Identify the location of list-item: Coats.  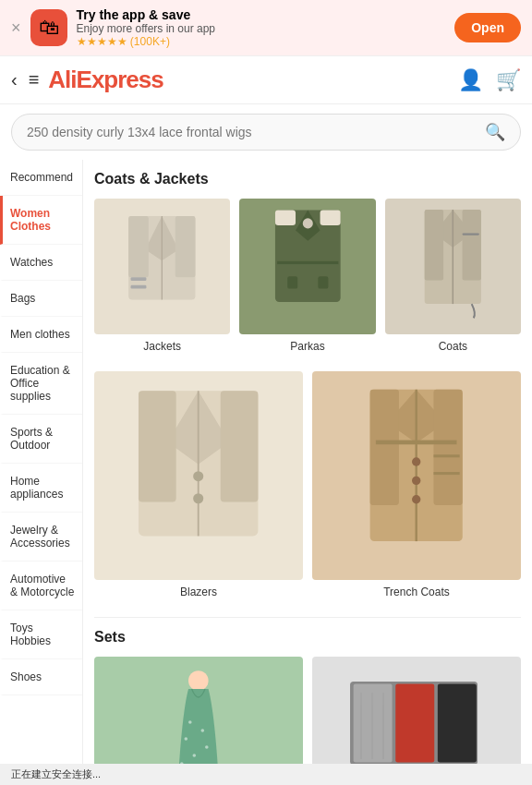
(453, 275).